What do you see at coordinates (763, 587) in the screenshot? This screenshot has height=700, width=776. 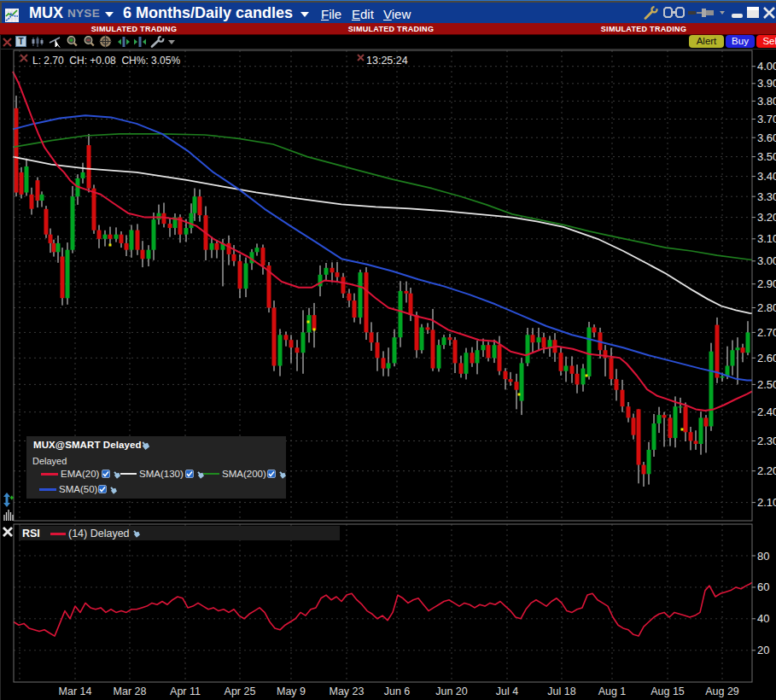 I see `svg-text: 60` at bounding box center [763, 587].